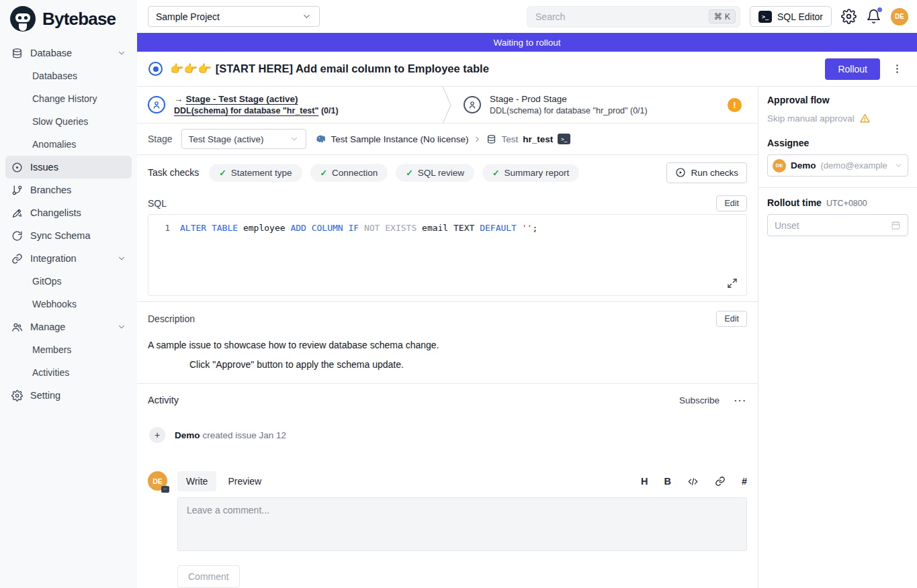 The width and height of the screenshot is (917, 588). Describe the element at coordinates (69, 213) in the screenshot. I see `sidebar-item-changelists: Changelists` at that location.